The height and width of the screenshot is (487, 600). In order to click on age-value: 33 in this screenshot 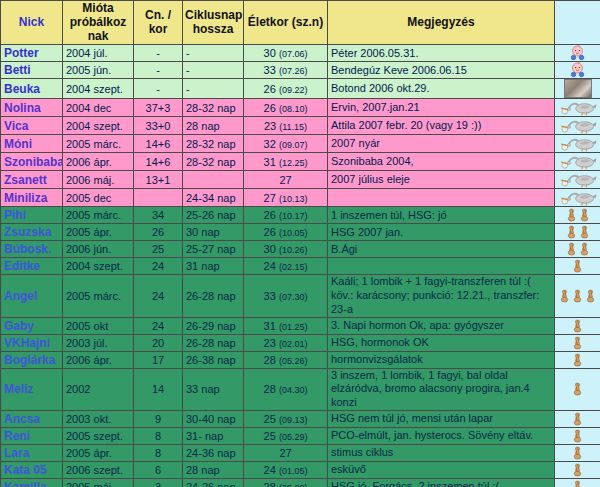, I will do `click(270, 70)`.